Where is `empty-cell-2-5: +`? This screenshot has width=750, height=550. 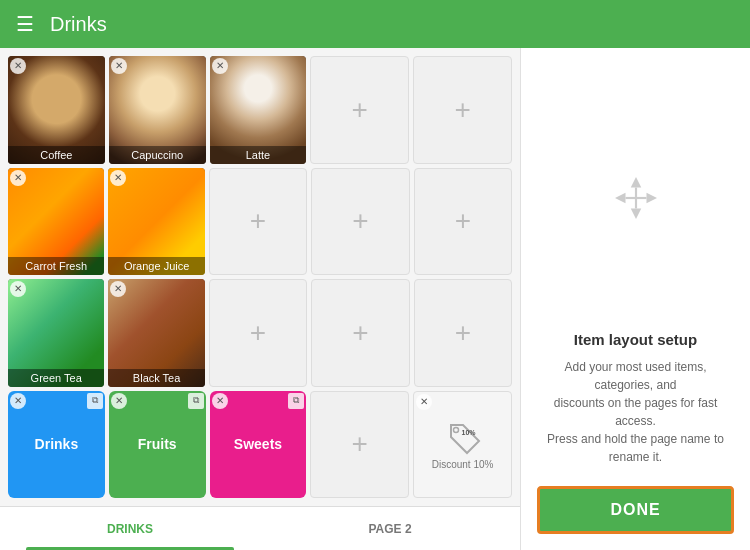 empty-cell-2-5: + is located at coordinates (463, 222).